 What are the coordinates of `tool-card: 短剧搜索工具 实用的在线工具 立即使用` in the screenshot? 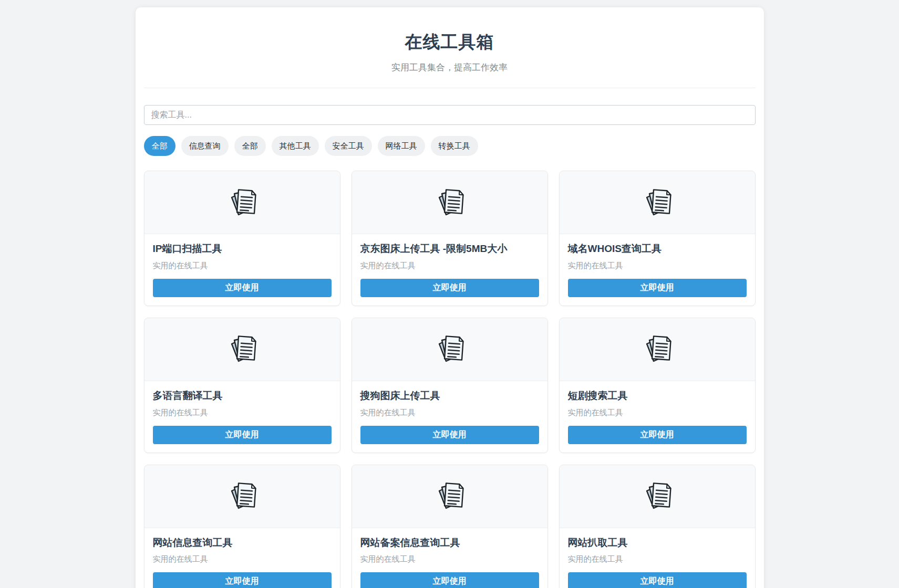 It's located at (657, 385).